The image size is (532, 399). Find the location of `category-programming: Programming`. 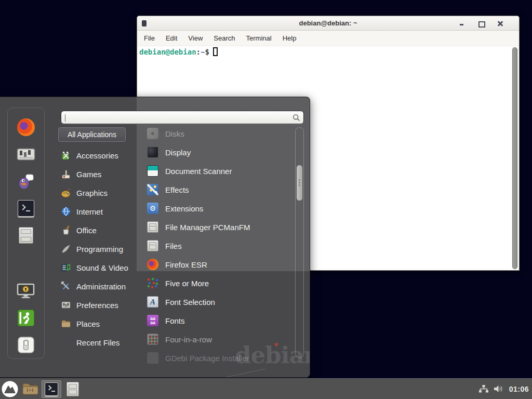

category-programming: Programming is located at coordinates (101, 249).